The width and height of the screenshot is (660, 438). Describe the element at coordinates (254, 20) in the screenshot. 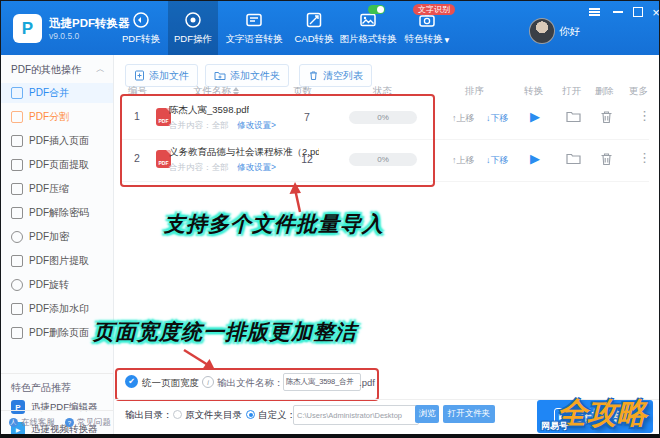

I see `text-voice-icon` at that location.